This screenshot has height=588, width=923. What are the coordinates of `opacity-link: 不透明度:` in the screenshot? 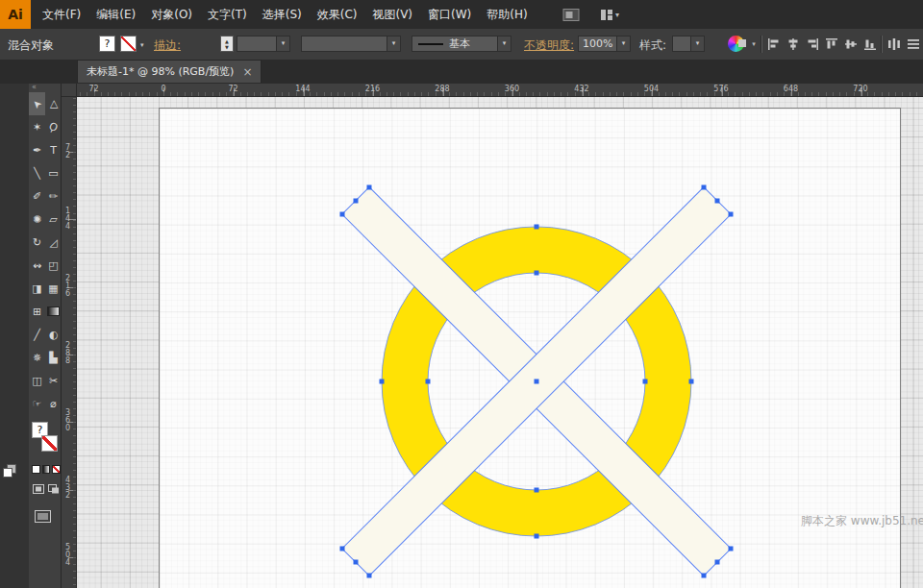 It's located at (549, 46).